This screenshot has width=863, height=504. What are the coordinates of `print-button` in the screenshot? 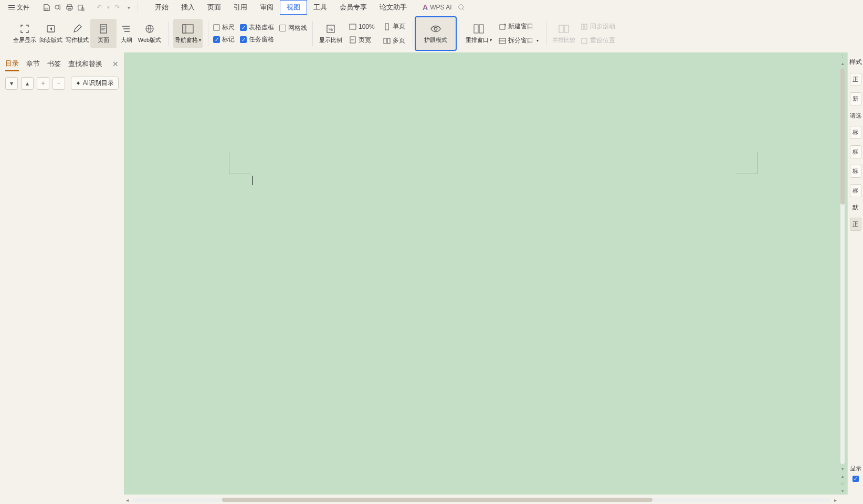 It's located at (69, 7).